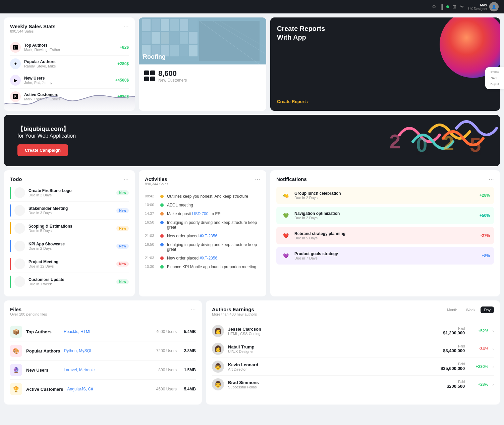 Image resolution: width=504 pixels, height=425 pixels. Describe the element at coordinates (16, 351) in the screenshot. I see `file-icon: 🎨` at that location.